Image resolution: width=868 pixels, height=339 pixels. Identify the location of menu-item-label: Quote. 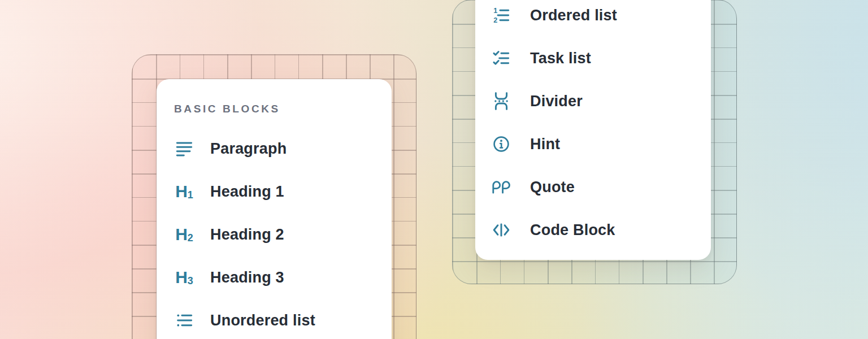
(553, 188).